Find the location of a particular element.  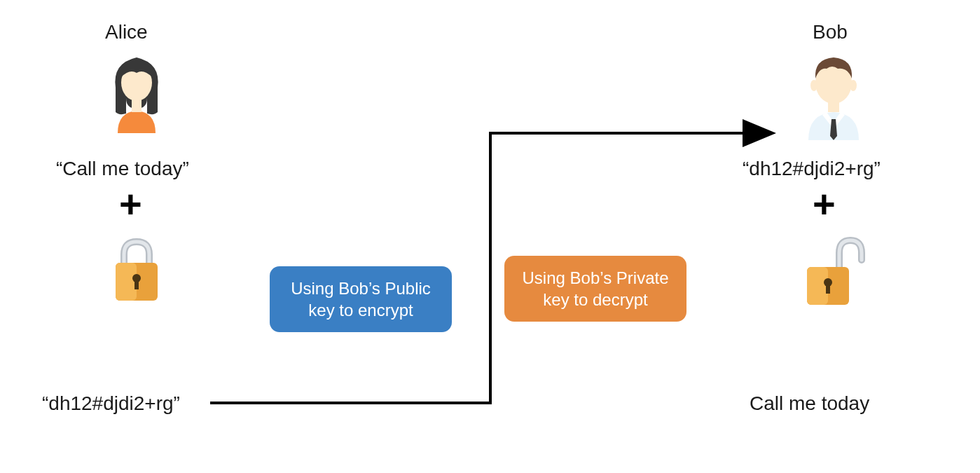

bob-ciphertext: “dh12#djdi2+rg” is located at coordinates (811, 169).